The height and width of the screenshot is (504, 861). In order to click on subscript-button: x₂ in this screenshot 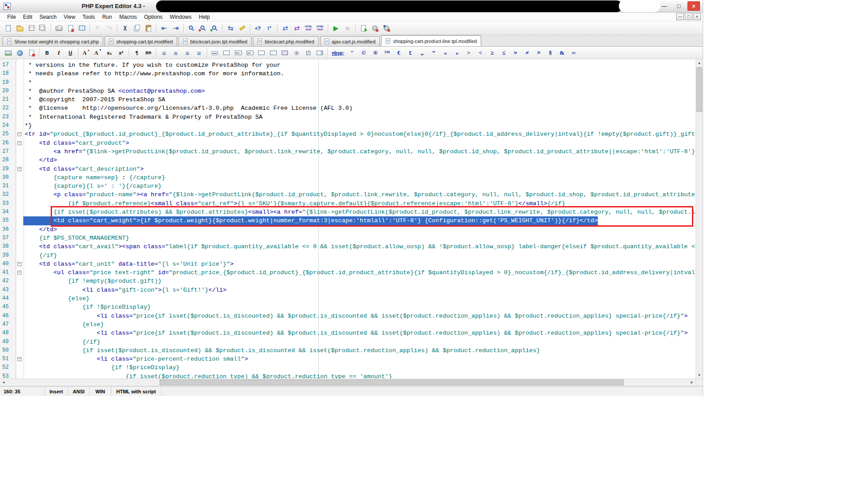, I will do `click(109, 53)`.